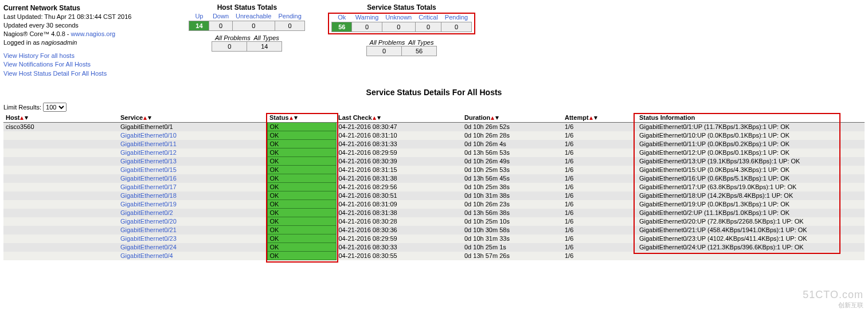 The width and height of the screenshot is (868, 313). What do you see at coordinates (399, 118) in the screenshot?
I see `col-last-check: Last Check` at bounding box center [399, 118].